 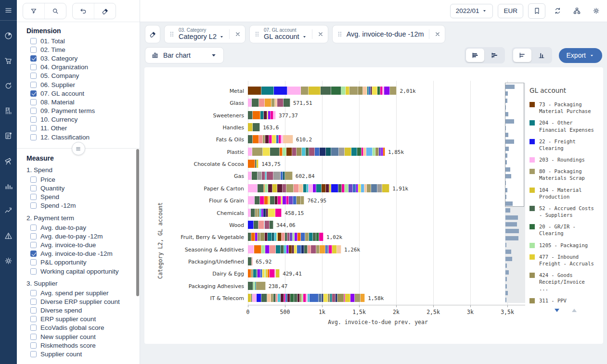 I want to click on measure-item: Avg. due-to-pay -12m, so click(x=83, y=236).